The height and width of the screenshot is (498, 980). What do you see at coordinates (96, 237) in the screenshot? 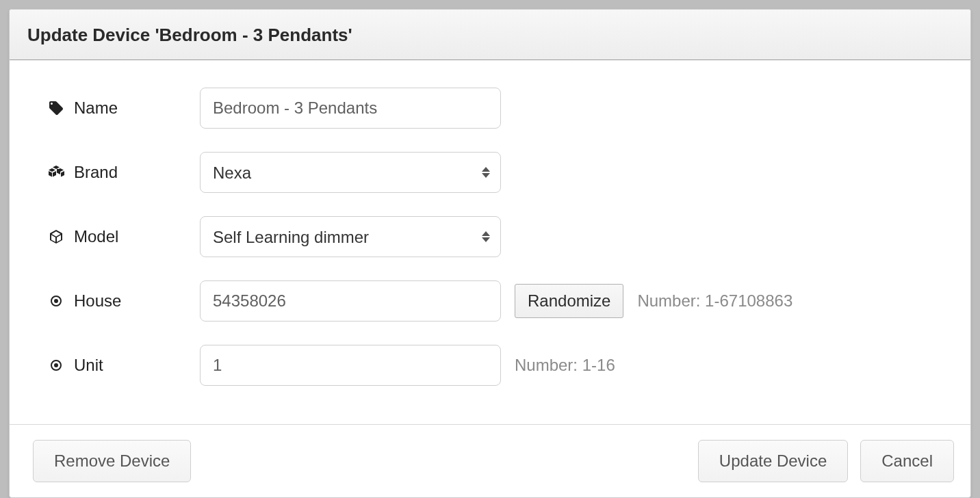
I see `label-model-text: Model` at bounding box center [96, 237].